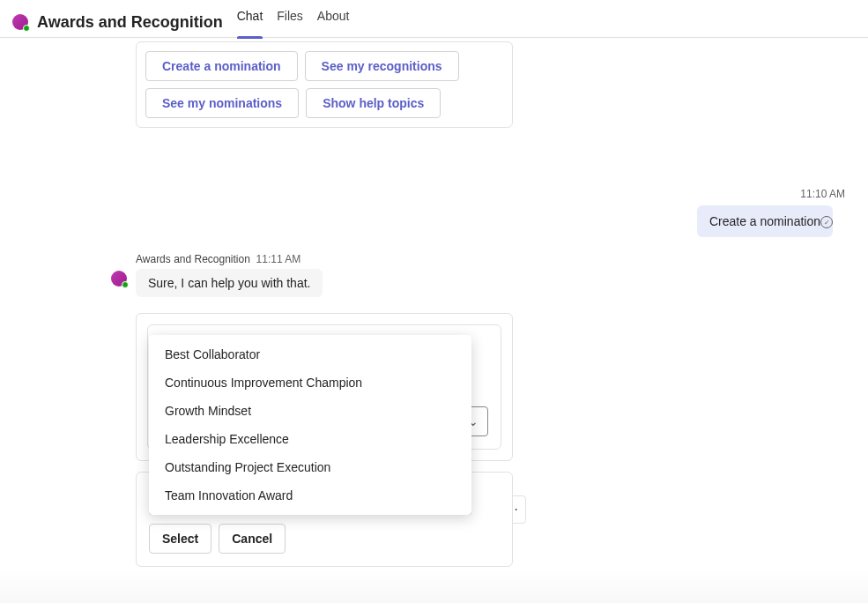 This screenshot has width=868, height=603. What do you see at coordinates (180, 539) in the screenshot?
I see `select-button: Select` at bounding box center [180, 539].